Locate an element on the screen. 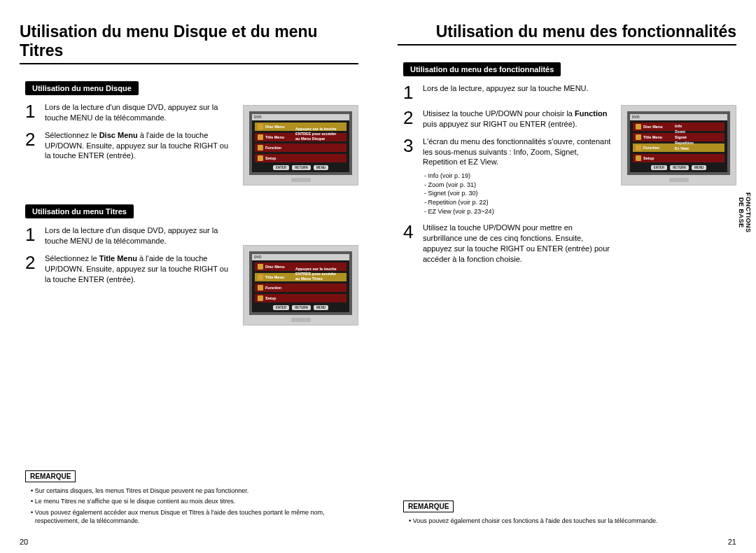 The height and width of the screenshot is (553, 756). step-number: 4 is located at coordinates (412, 232).